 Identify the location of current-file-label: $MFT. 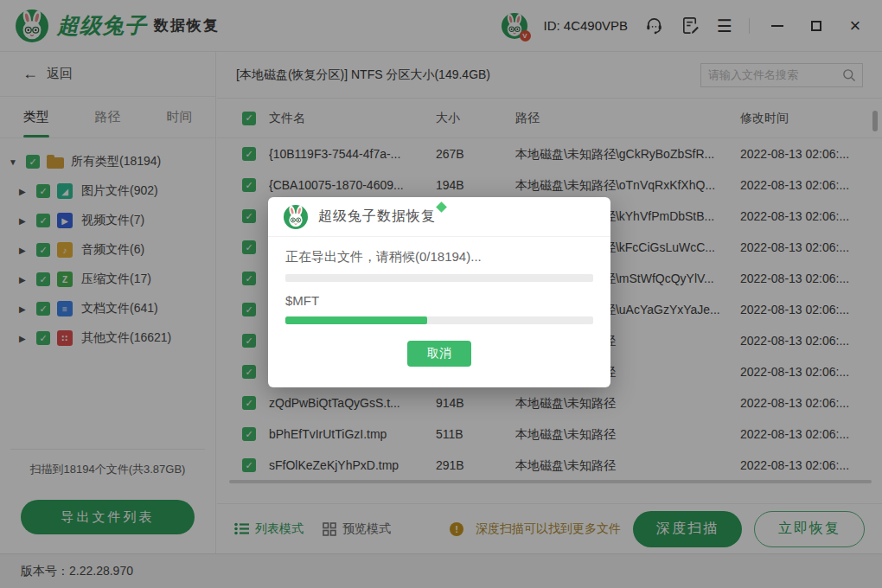
(439, 301).